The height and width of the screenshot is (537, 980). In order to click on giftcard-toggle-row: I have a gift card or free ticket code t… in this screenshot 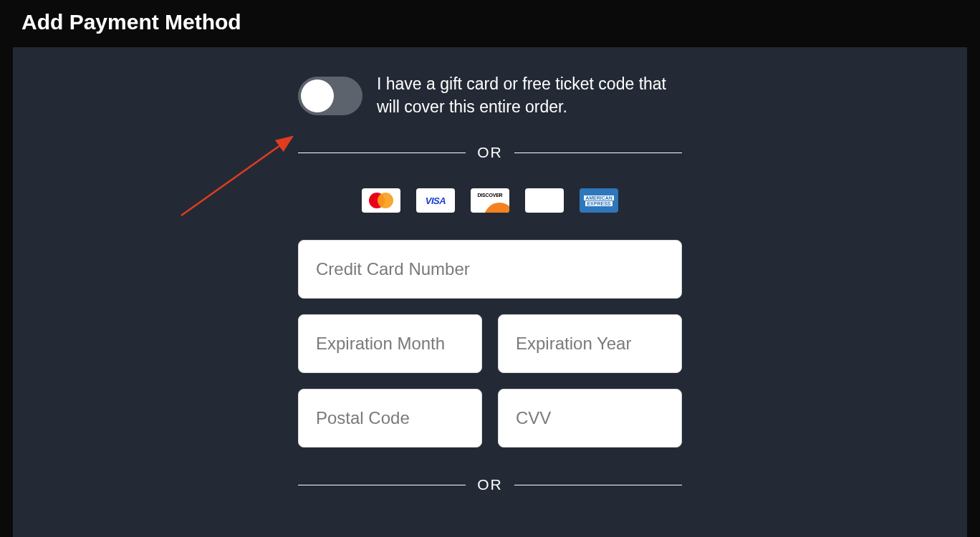, I will do `click(490, 96)`.